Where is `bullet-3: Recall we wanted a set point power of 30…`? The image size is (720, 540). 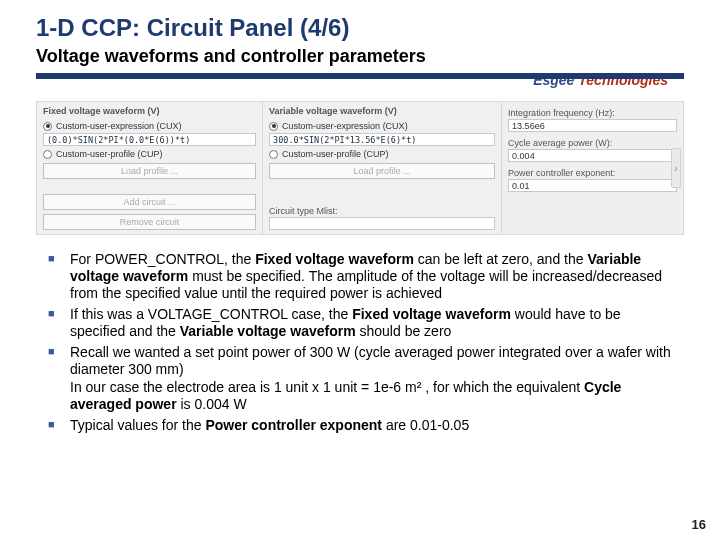
bullet-3: Recall we wanted a set point power of 30… is located at coordinates (360, 378).